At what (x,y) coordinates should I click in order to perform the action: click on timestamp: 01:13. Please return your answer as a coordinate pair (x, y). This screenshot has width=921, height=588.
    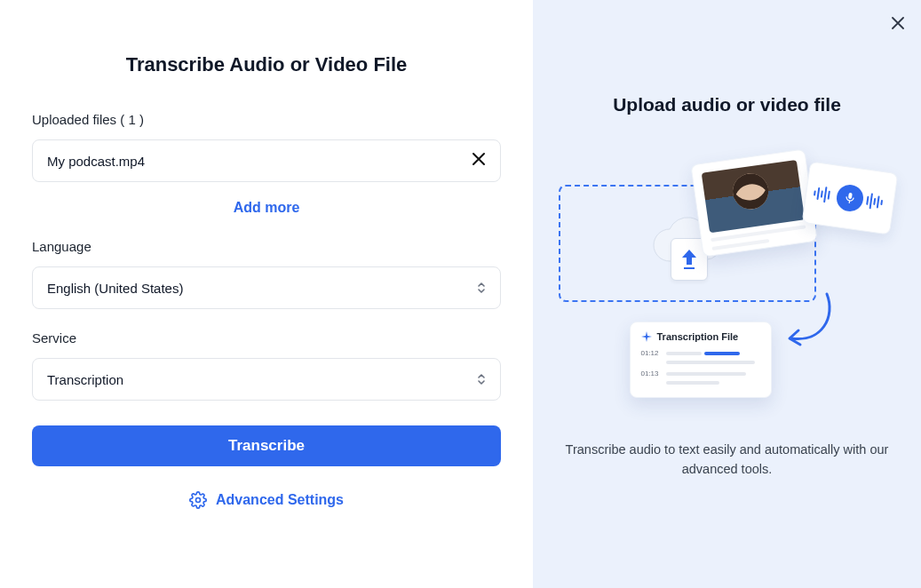
    Looking at the image, I should click on (651, 373).